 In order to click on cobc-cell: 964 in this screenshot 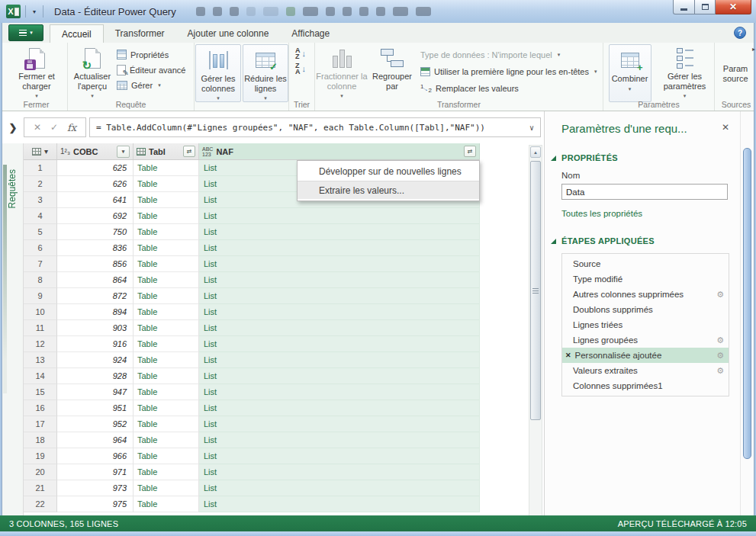, I will do `click(95, 441)`.